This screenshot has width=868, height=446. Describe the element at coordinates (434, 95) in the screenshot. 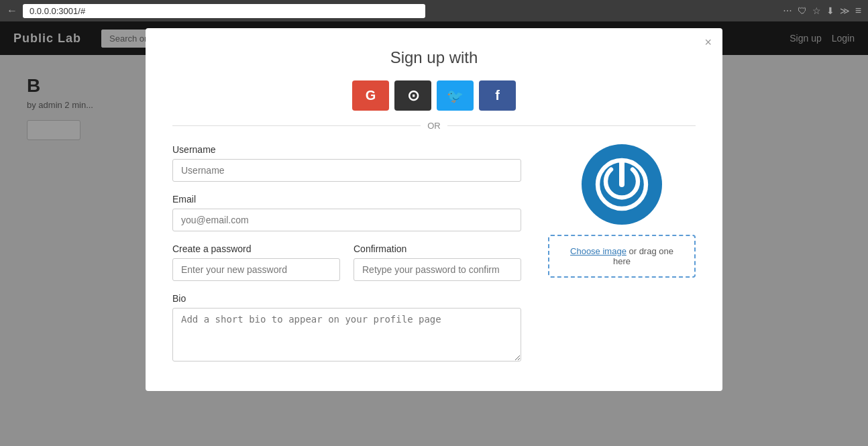

I see `social-buttons-row: G ⊙ 🐦 f` at that location.